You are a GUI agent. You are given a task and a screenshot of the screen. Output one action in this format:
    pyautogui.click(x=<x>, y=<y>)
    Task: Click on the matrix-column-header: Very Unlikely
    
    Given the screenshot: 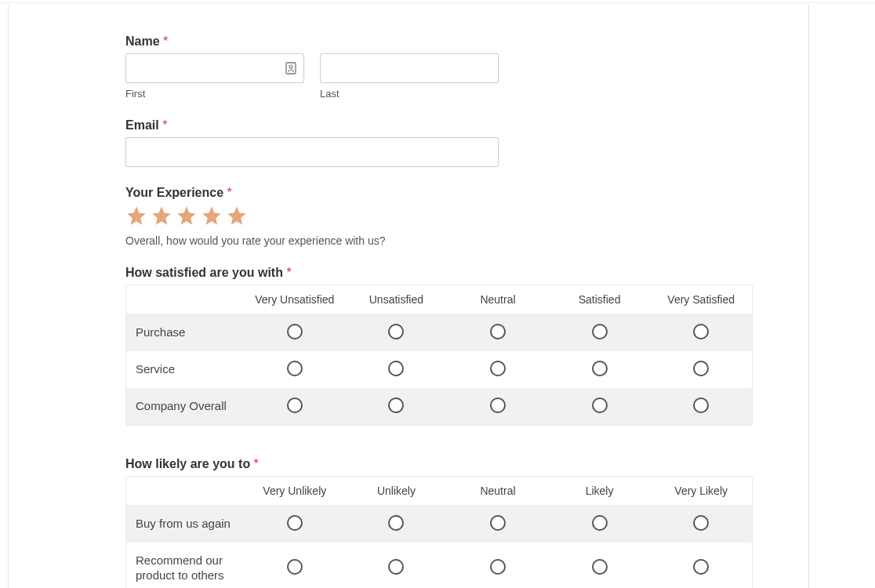 What is the action you would take?
    pyautogui.click(x=295, y=491)
    